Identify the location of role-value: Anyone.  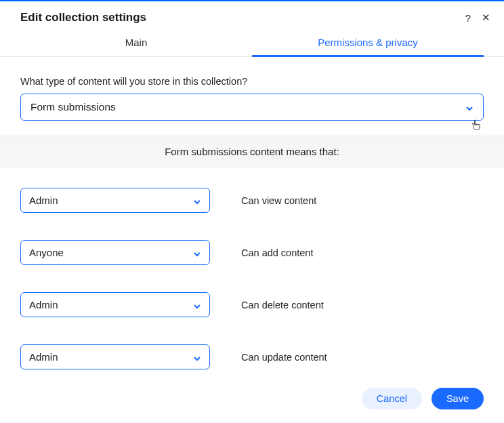
(46, 252).